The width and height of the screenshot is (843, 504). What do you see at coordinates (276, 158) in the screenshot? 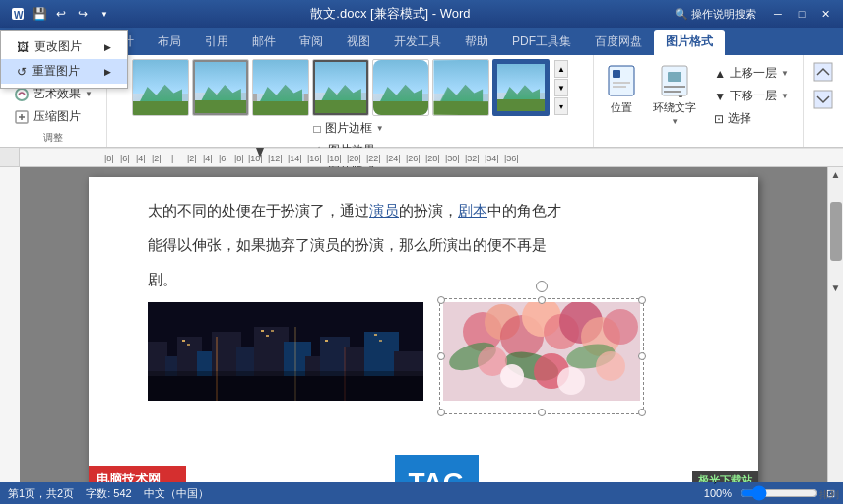
I see `svg-text: |12|` at bounding box center [276, 158].